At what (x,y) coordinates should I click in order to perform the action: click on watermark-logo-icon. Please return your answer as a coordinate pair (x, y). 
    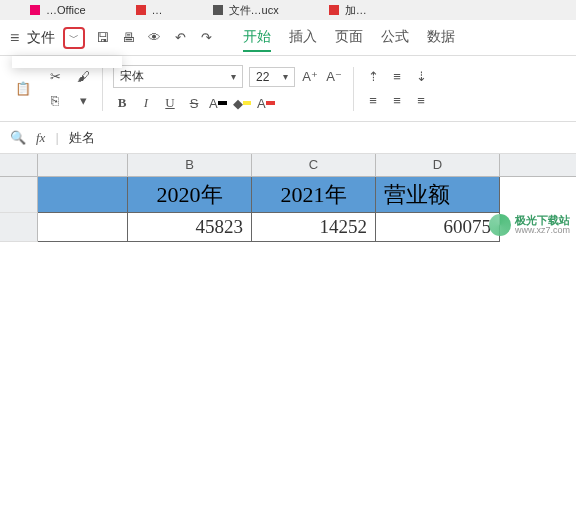
    Looking at the image, I should click on (500, 225).